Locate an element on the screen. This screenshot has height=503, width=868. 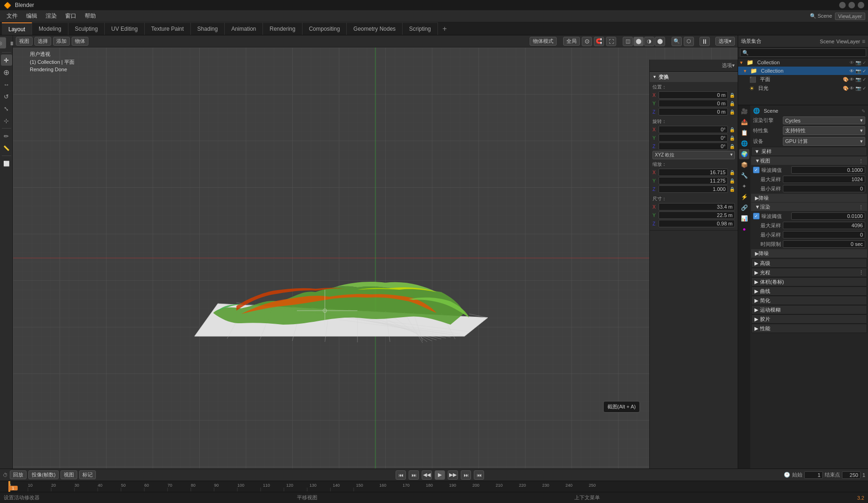
props-object-icon: 📦 is located at coordinates (744, 165).